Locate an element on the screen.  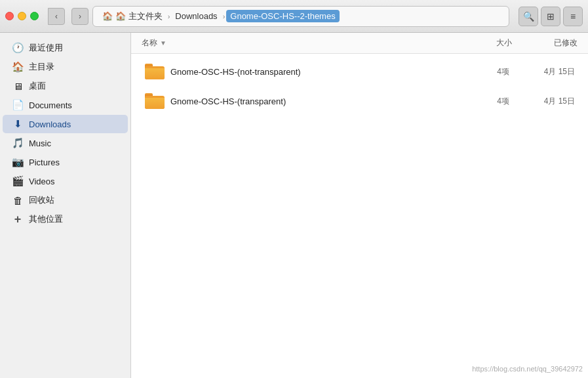
sidebar-item-other-label: 其他位置 is located at coordinates (46, 219).